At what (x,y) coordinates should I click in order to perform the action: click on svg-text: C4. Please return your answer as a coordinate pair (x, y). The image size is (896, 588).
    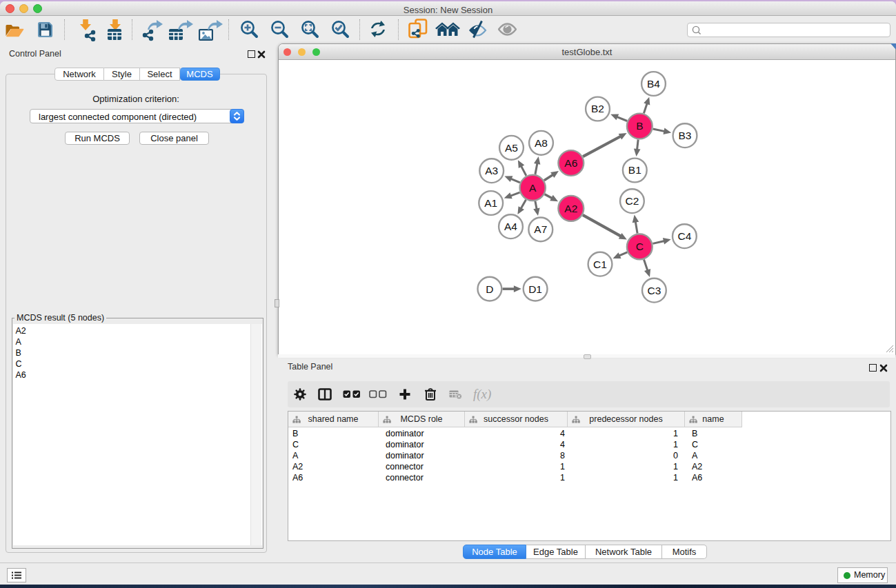
    Looking at the image, I should click on (684, 236).